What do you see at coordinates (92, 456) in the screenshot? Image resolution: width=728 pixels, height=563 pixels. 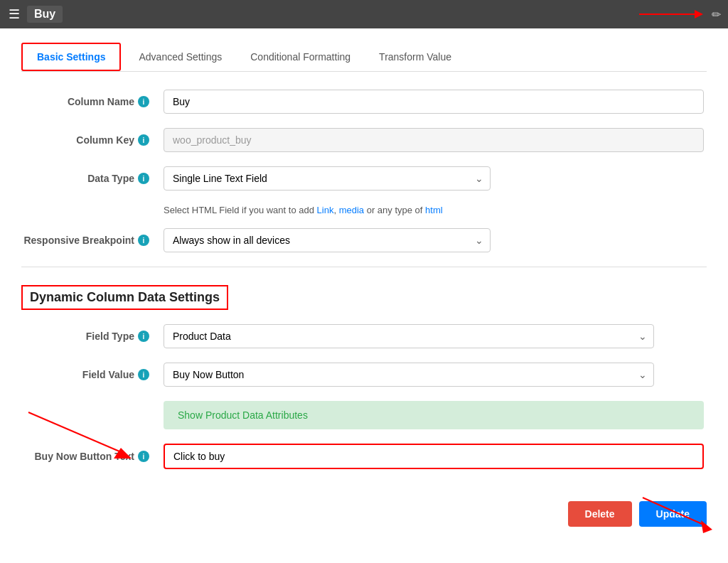 I see `buy-now-label: Buy Now Button Text i` at bounding box center [92, 456].